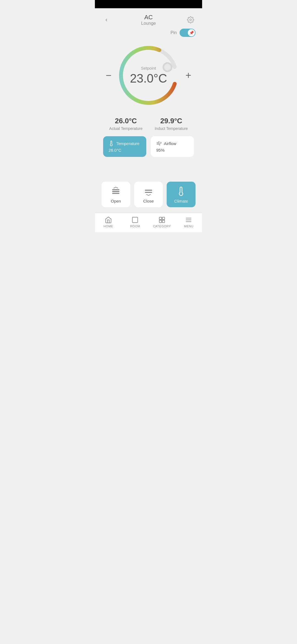  I want to click on dial-section: − Setpoint 23.0°C +, so click(148, 77).